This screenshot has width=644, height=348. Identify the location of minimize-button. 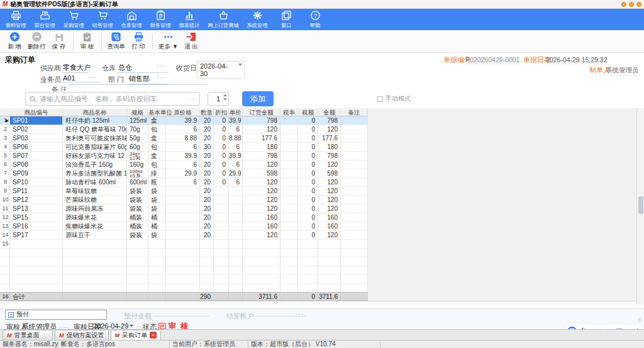
(624, 4).